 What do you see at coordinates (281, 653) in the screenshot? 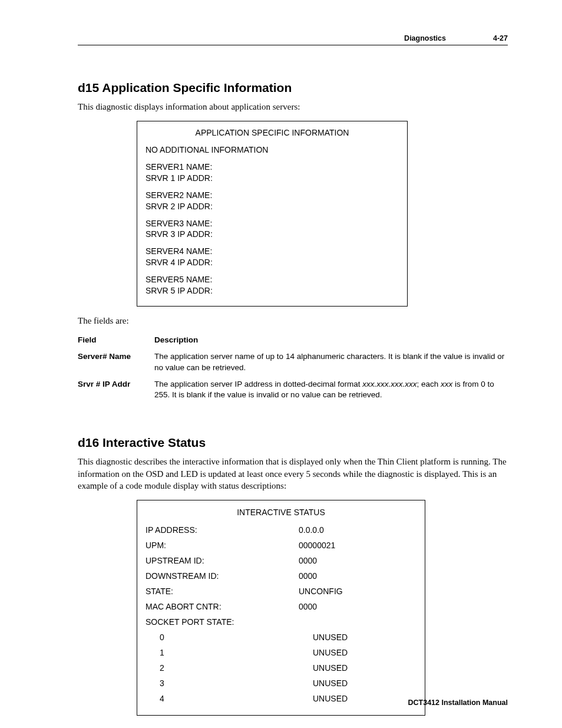
I see `socket-row: 1 UNUSED` at bounding box center [281, 653].